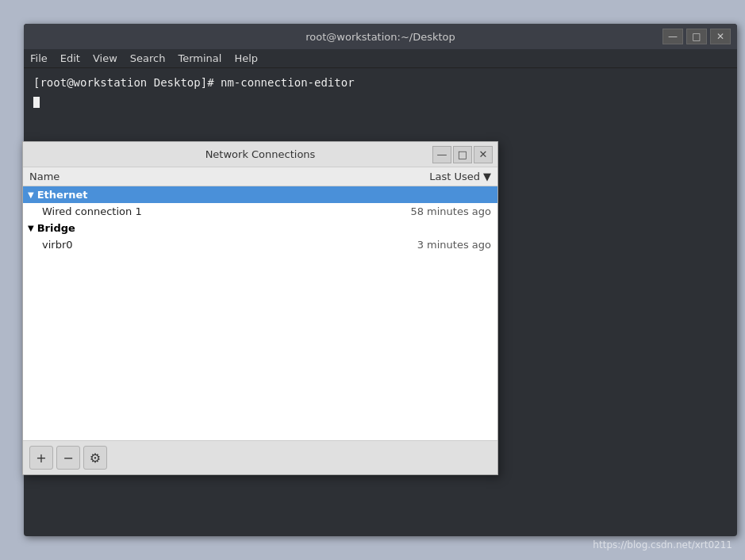 The width and height of the screenshot is (745, 560). What do you see at coordinates (720, 36) in the screenshot?
I see `terminal-close-btn: ✕` at bounding box center [720, 36].